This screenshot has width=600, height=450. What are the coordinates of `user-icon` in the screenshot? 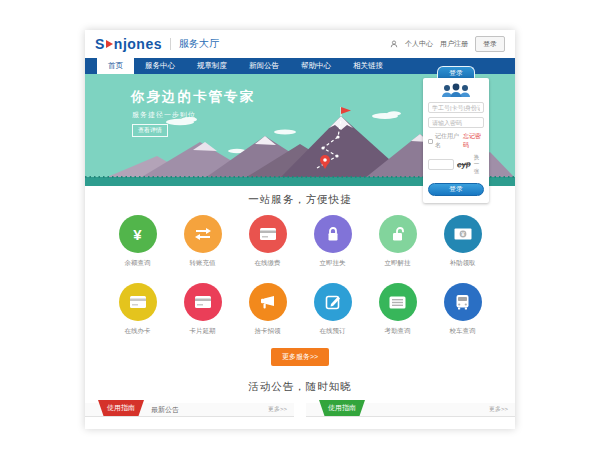 It's located at (394, 44).